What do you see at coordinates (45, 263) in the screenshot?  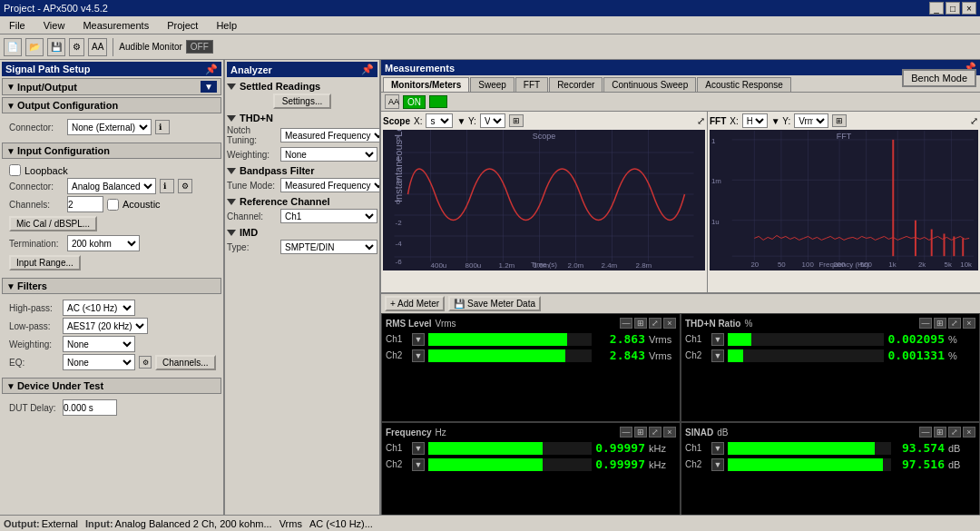 I see `input-range-button: Input Range...` at bounding box center [45, 263].